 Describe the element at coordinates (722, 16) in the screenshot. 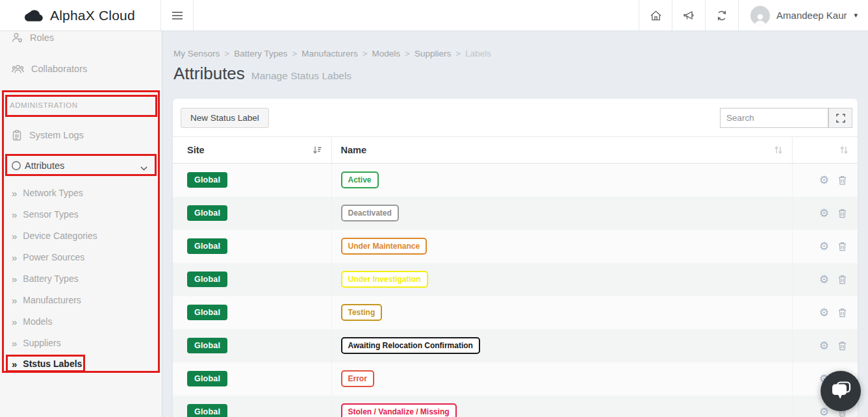

I see `refresh-icon` at that location.